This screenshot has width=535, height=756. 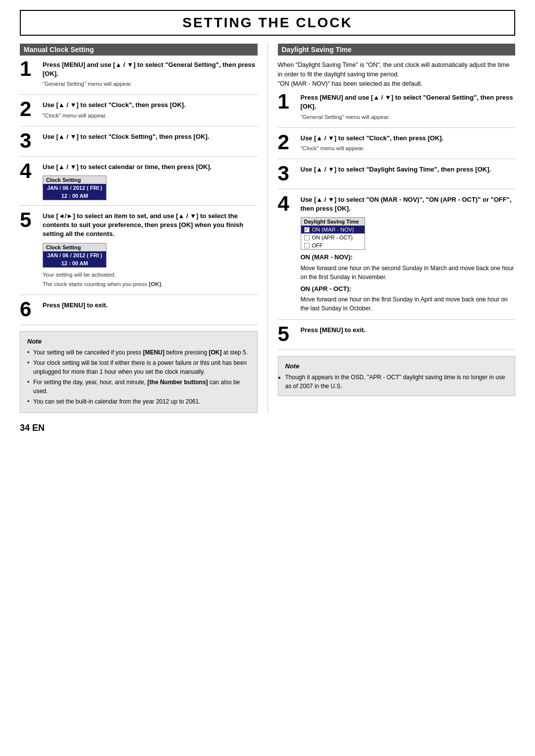 I want to click on step-4-instruction: Use [▲ / ▼] to select calendar or time, …, so click(x=150, y=167).